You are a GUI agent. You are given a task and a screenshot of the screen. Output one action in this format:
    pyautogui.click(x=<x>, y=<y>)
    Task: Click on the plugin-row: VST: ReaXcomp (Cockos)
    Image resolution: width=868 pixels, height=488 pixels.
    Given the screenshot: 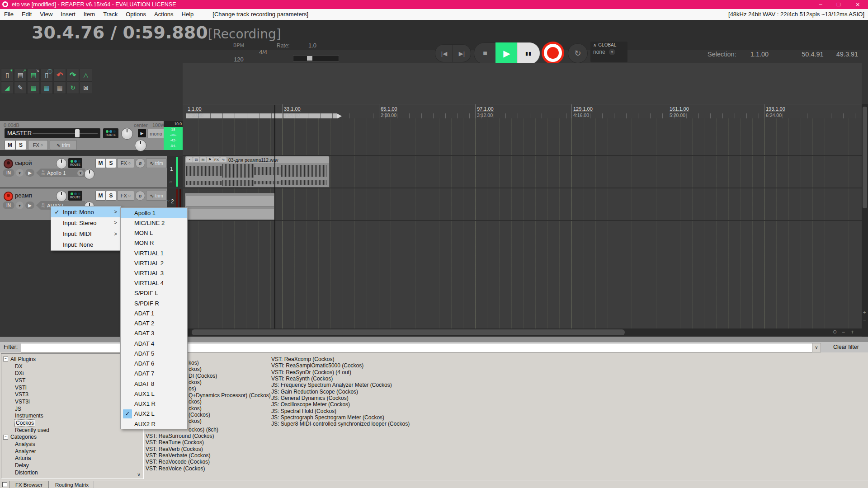 What is the action you would take?
    pyautogui.click(x=340, y=359)
    